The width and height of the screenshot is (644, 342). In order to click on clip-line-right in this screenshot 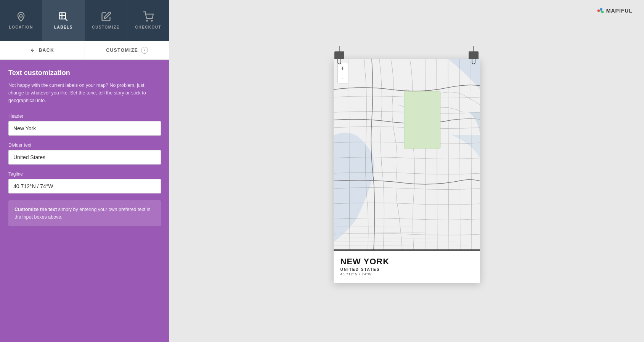, I will do `click(474, 49)`.